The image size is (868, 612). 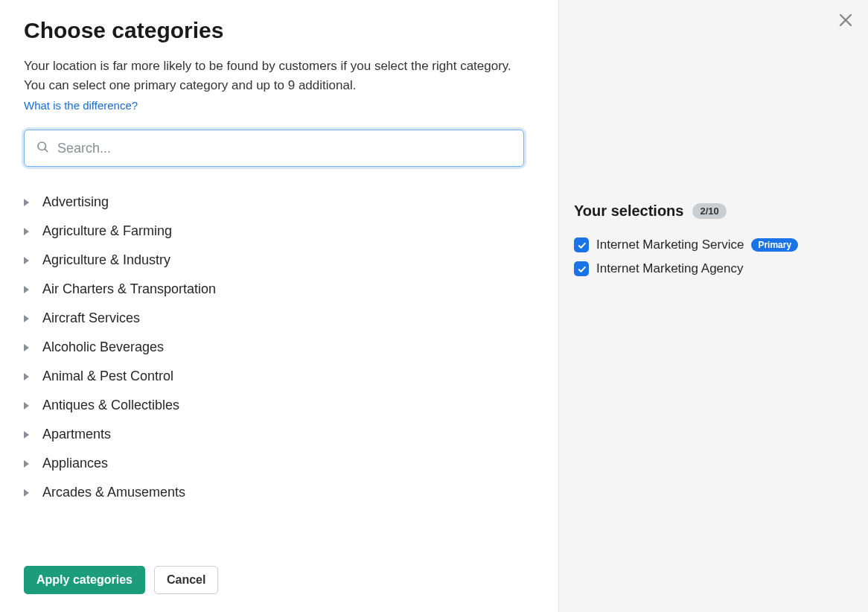 What do you see at coordinates (279, 148) in the screenshot?
I see `search-wrap` at bounding box center [279, 148].